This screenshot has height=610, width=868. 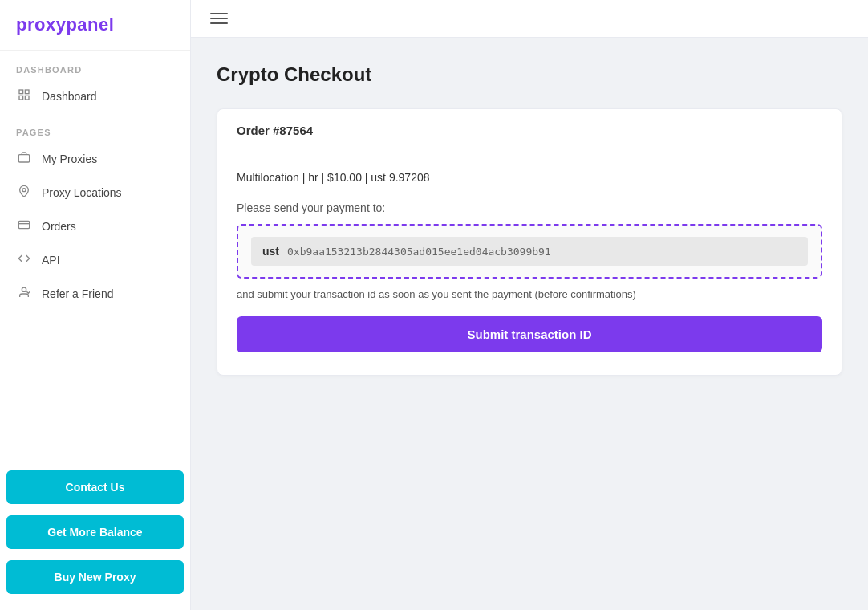 I want to click on sidebar-item-api: API, so click(x=95, y=260).